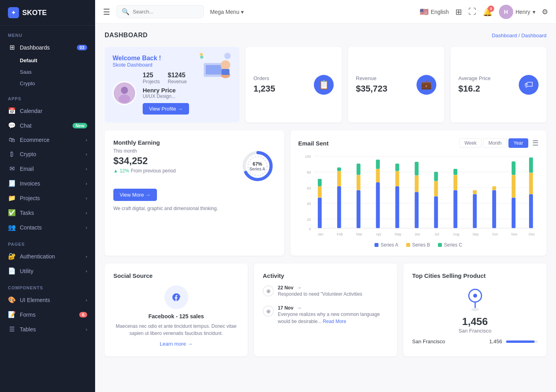 The image size is (556, 392). What do you see at coordinates (378, 235) in the screenshot?
I see `svg-text: Apr` at bounding box center [378, 235].